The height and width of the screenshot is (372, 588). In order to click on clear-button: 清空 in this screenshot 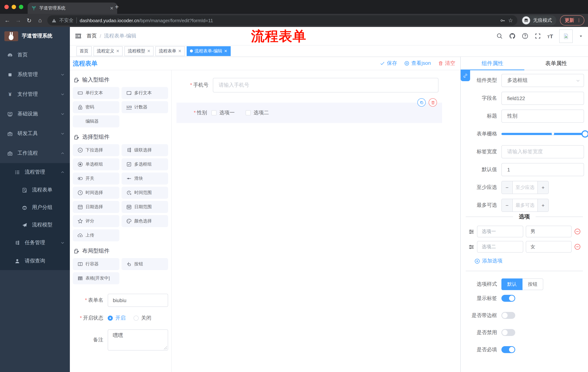, I will do `click(447, 64)`.